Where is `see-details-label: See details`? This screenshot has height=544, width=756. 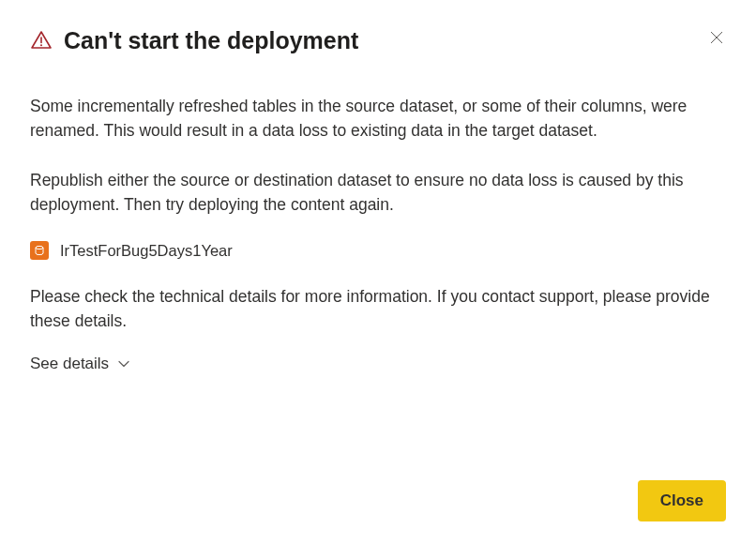 see-details-label: See details is located at coordinates (69, 364).